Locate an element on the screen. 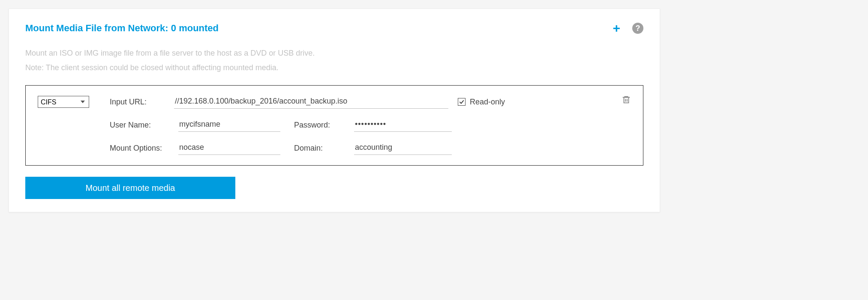 The height and width of the screenshot is (300, 868). password-field is located at coordinates (403, 125).